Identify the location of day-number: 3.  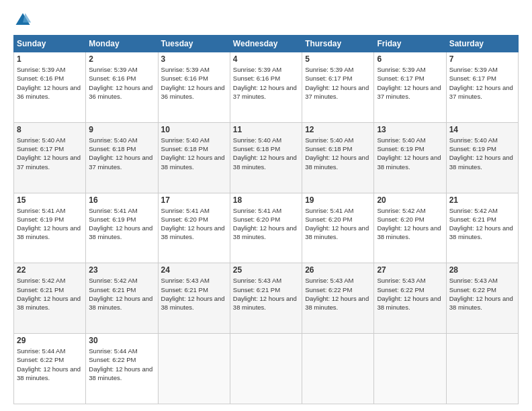
(194, 59).